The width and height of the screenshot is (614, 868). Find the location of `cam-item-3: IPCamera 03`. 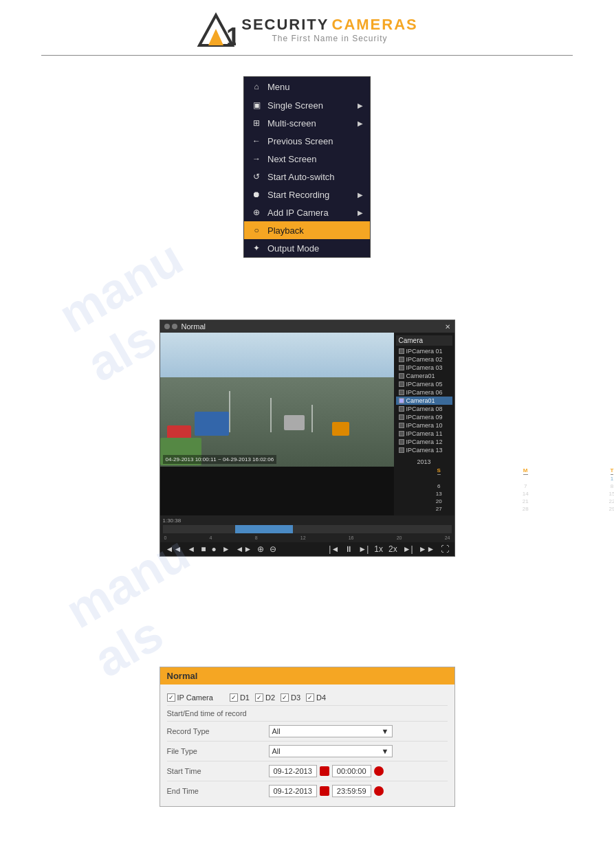

cam-item-3: IPCamera 03 is located at coordinates (424, 368).